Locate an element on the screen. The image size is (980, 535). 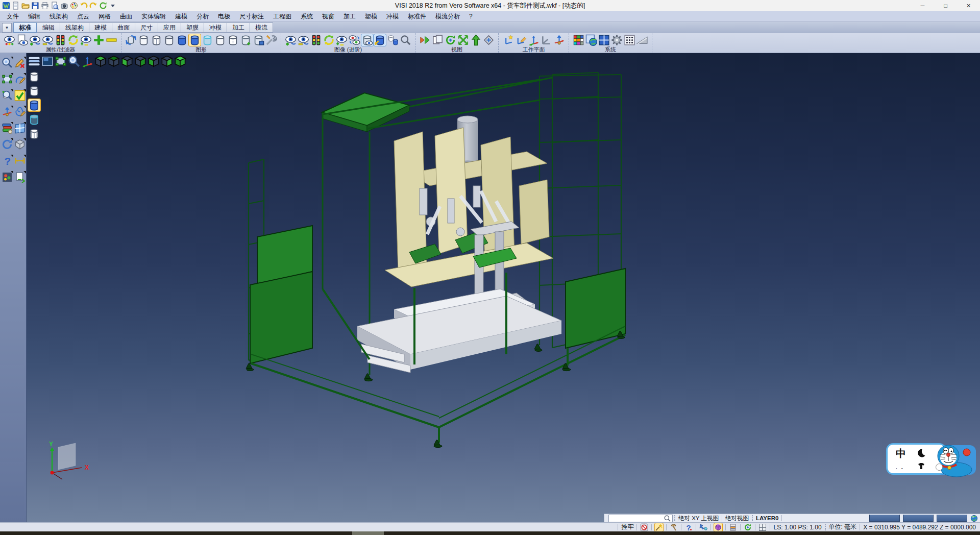
view-top-icon is located at coordinates (101, 61).